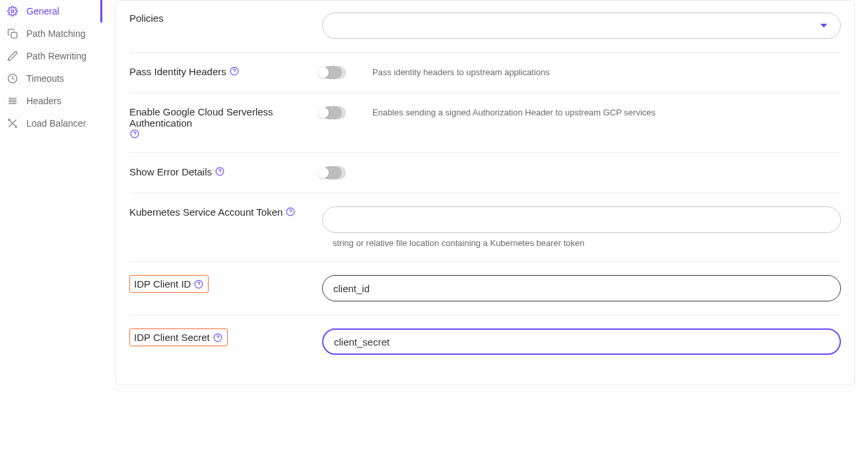 The image size is (868, 461). Describe the element at coordinates (13, 101) in the screenshot. I see `menu-icon` at that location.